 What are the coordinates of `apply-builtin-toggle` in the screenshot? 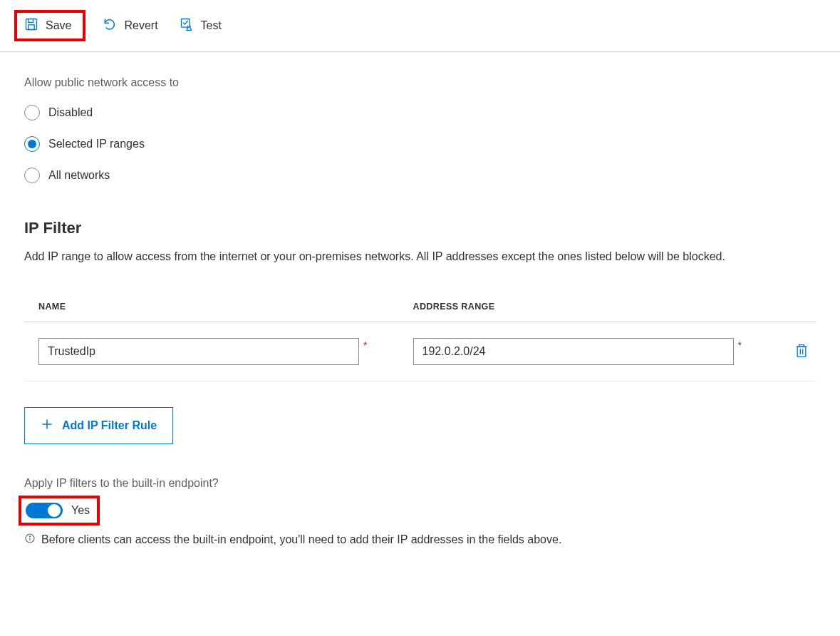 It's located at (44, 511).